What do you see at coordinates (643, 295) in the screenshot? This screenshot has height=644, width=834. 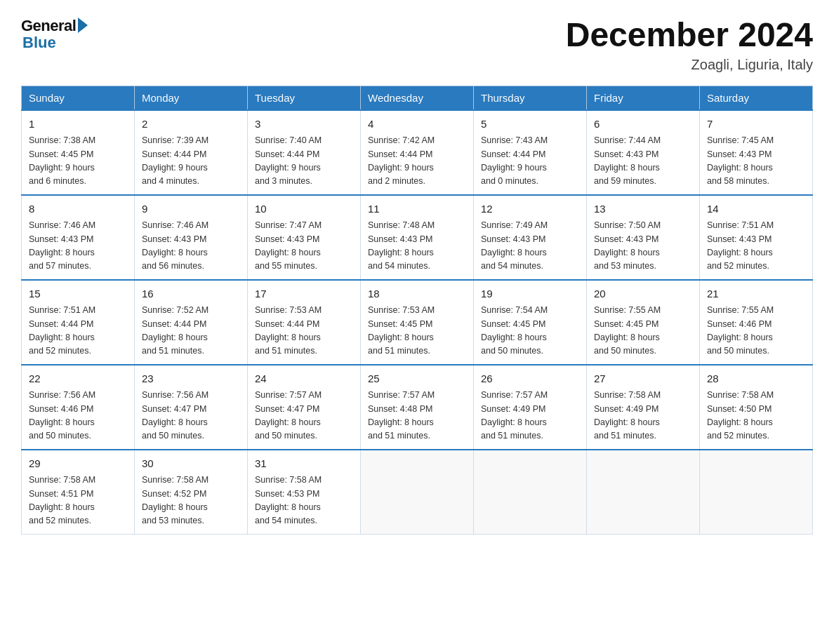 I see `day-number: 20` at bounding box center [643, 295].